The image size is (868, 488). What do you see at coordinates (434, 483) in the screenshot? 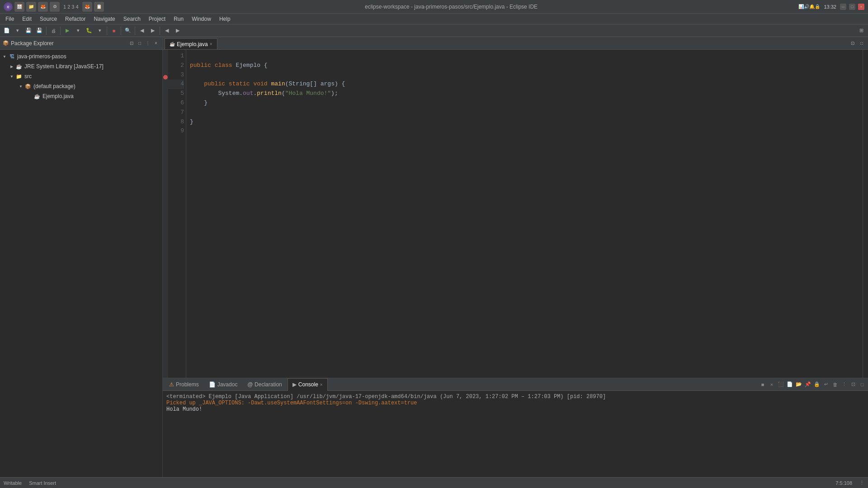
I see `statusbar: Writable Smart Insert 7:5:108 ⋮` at bounding box center [434, 483].